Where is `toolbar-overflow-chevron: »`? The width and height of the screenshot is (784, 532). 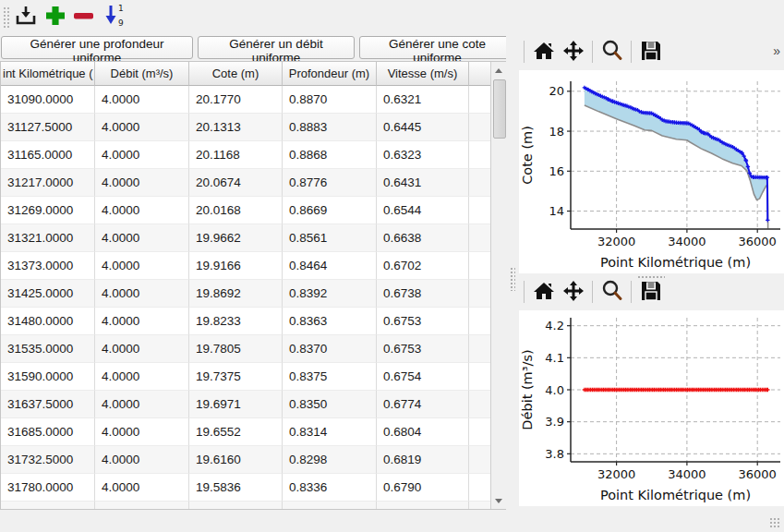 toolbar-overflow-chevron: » is located at coordinates (777, 51).